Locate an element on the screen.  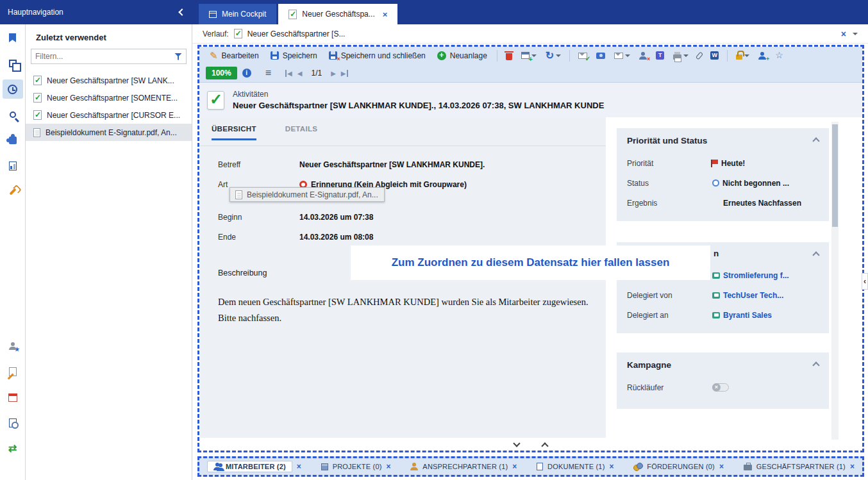
word-export-button is located at coordinates (714, 56).